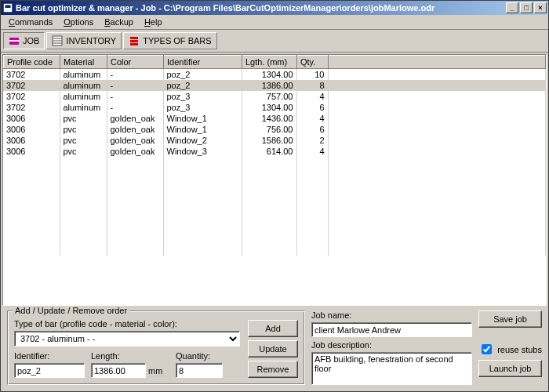 Image resolution: width=549 pixels, height=392 pixels. What do you see at coordinates (199, 370) in the screenshot?
I see `quantity-input` at bounding box center [199, 370].